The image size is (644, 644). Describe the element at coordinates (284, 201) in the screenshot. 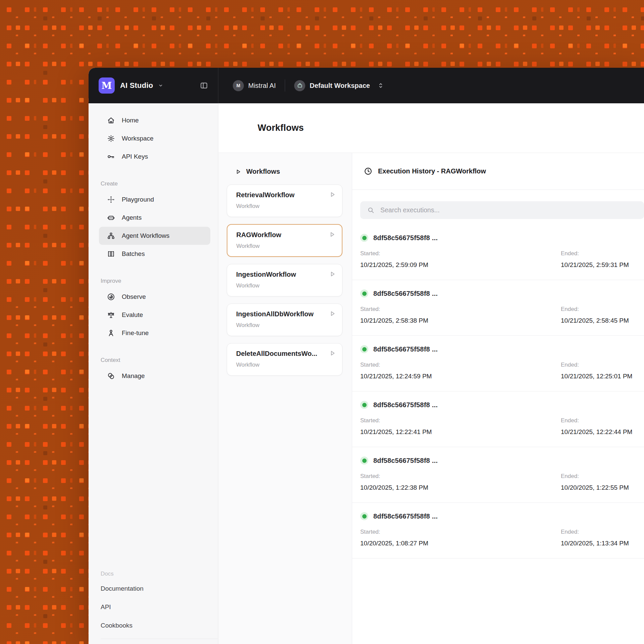

I see `workflow-card: RetrievalWorkflow Workflow` at that location.